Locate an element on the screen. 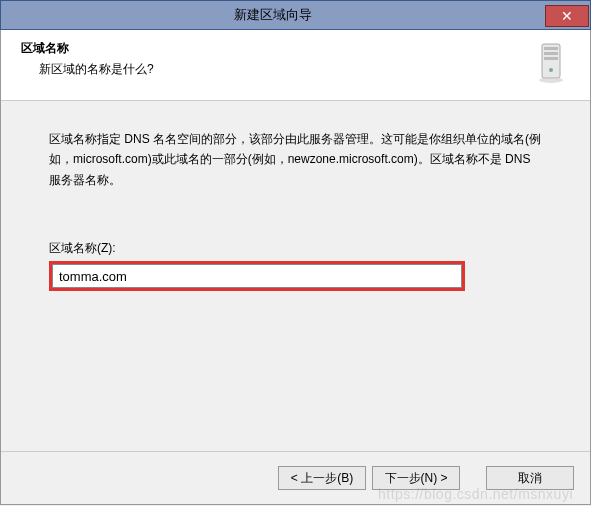 This screenshot has height=506, width=591. zone-name-label: 区域名称(Z): is located at coordinates (296, 248).